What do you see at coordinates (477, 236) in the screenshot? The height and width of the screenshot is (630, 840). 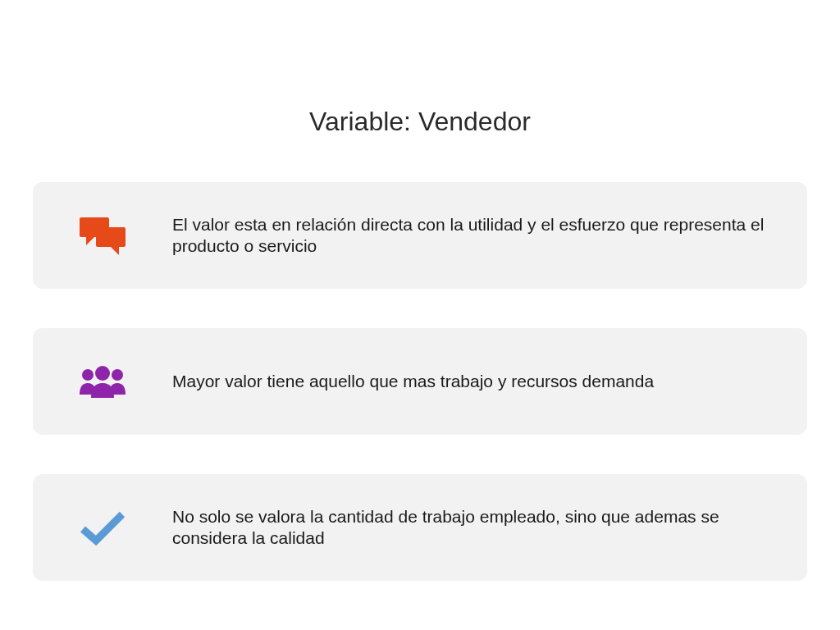 I see `row-1-text: El valor esta en relación directa con la…` at bounding box center [477, 236].